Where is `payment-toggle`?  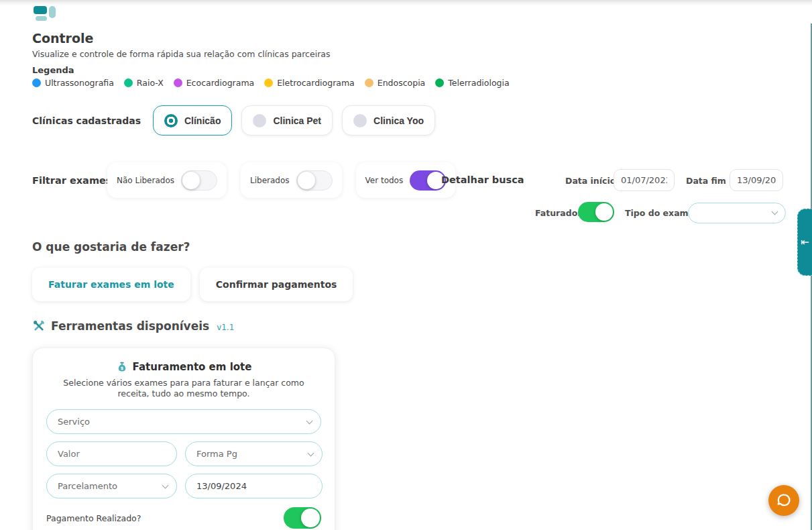
payment-toggle is located at coordinates (302, 518).